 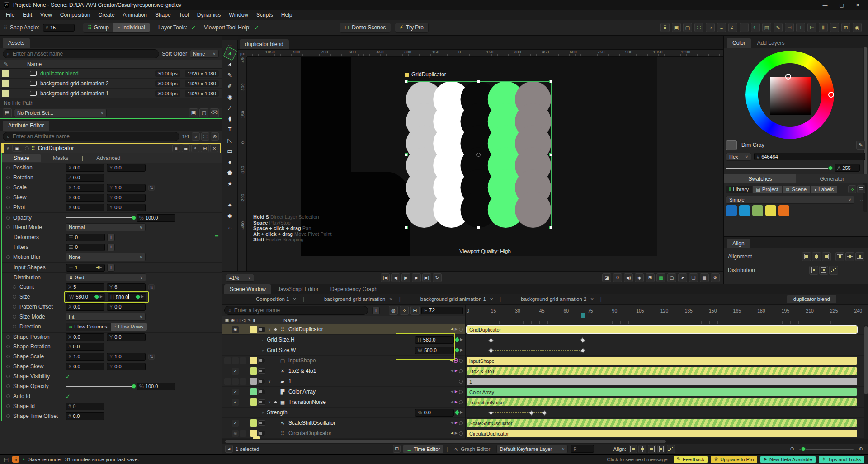 What do you see at coordinates (662, 361) in the screenshot?
I see `timeline-bar: inputShape` at bounding box center [662, 361].